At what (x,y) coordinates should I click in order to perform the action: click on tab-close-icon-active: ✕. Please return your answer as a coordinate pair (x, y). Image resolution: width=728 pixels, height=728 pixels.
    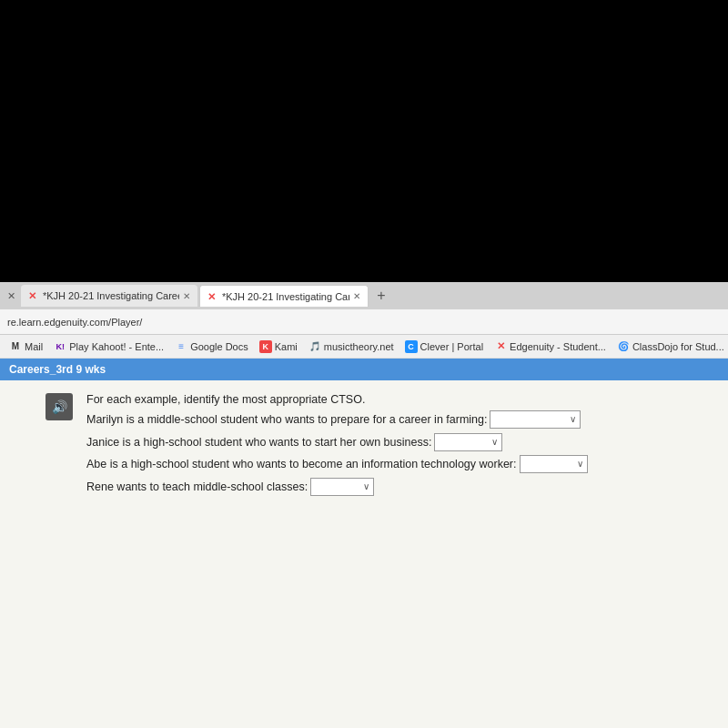
    Looking at the image, I should click on (357, 297).